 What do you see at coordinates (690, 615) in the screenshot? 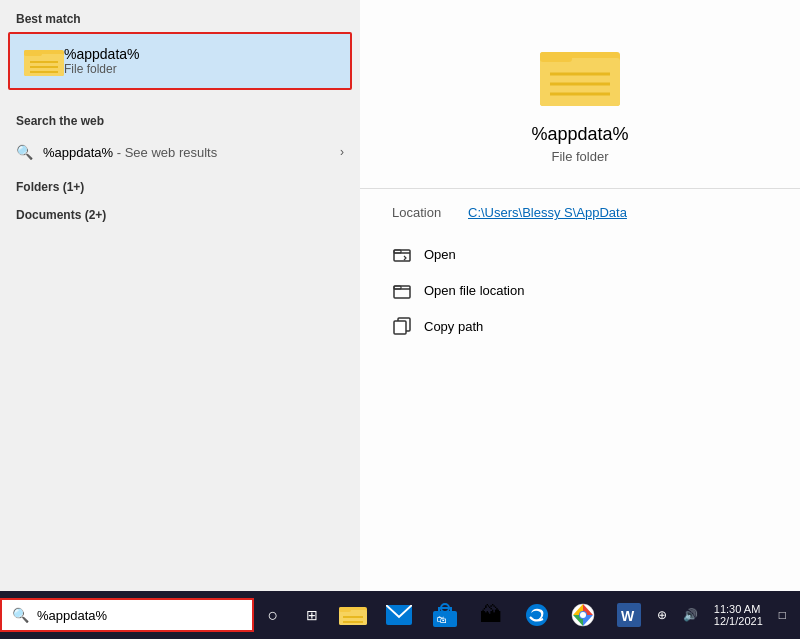
I see `tray-volume: 🔊` at bounding box center [690, 615].